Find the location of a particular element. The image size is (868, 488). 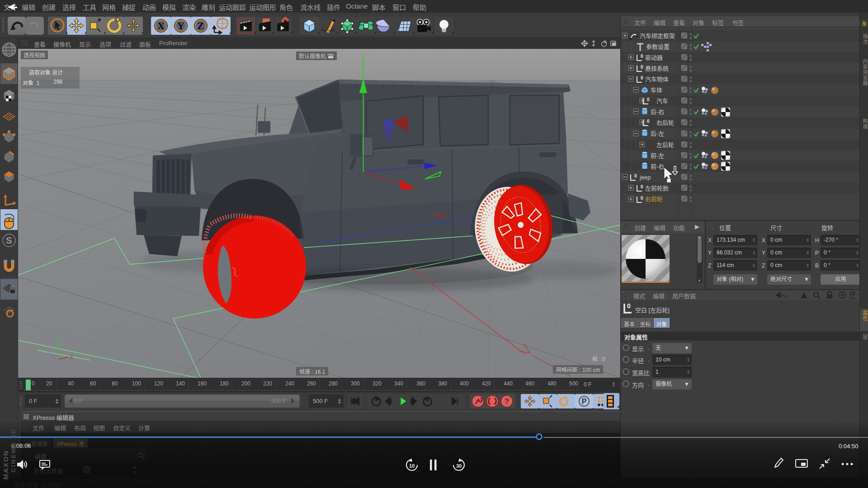

svg-text: 400 is located at coordinates (464, 384).